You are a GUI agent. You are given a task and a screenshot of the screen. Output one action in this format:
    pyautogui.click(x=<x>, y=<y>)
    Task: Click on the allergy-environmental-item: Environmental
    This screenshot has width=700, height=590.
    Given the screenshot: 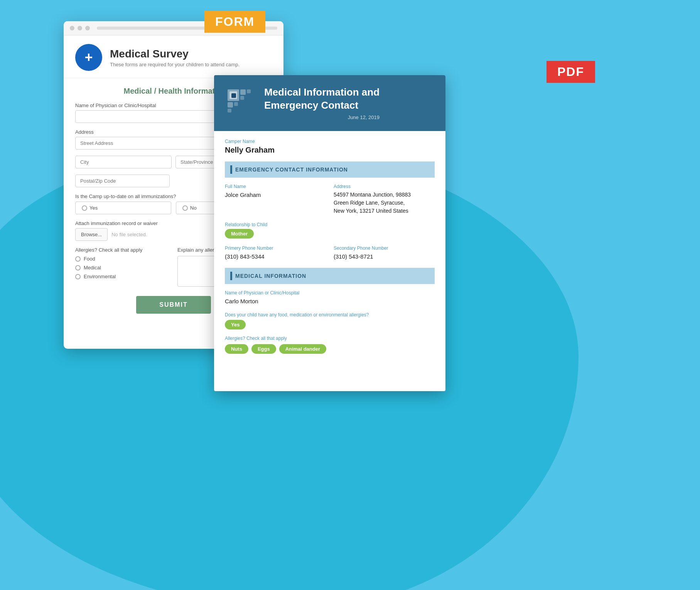 What is the action you would take?
    pyautogui.click(x=123, y=277)
    